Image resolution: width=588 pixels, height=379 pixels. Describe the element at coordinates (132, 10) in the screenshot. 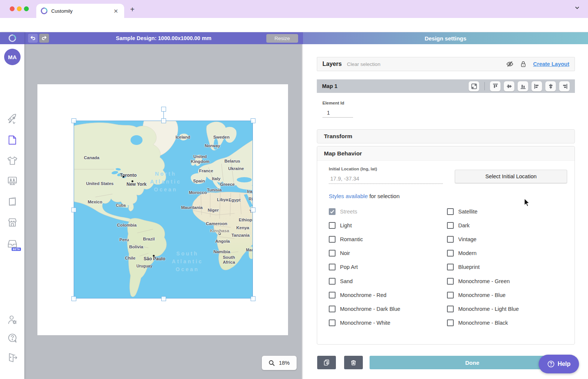

I see `new-tab-button: +` at that location.